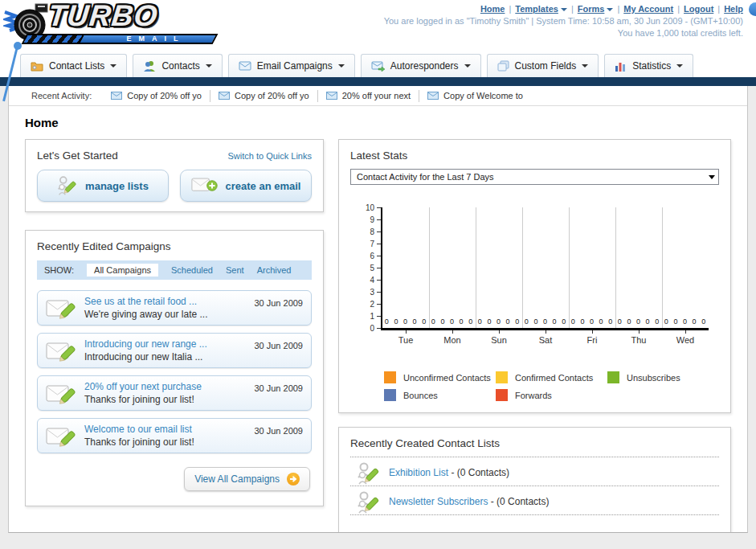  What do you see at coordinates (103, 16) in the screenshot?
I see `logo-title: TURBO` at bounding box center [103, 16].